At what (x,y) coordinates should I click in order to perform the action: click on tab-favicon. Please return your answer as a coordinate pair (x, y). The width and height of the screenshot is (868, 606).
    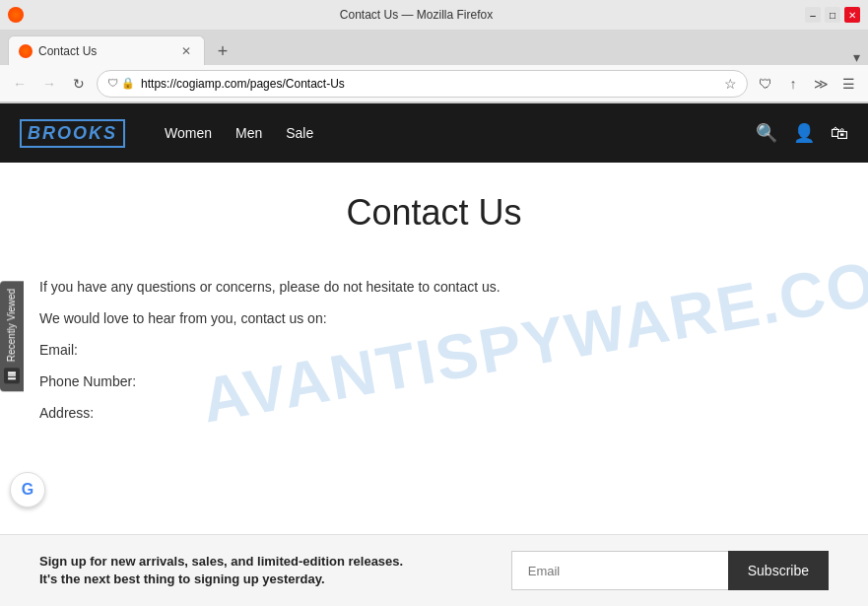
    Looking at the image, I should click on (26, 51).